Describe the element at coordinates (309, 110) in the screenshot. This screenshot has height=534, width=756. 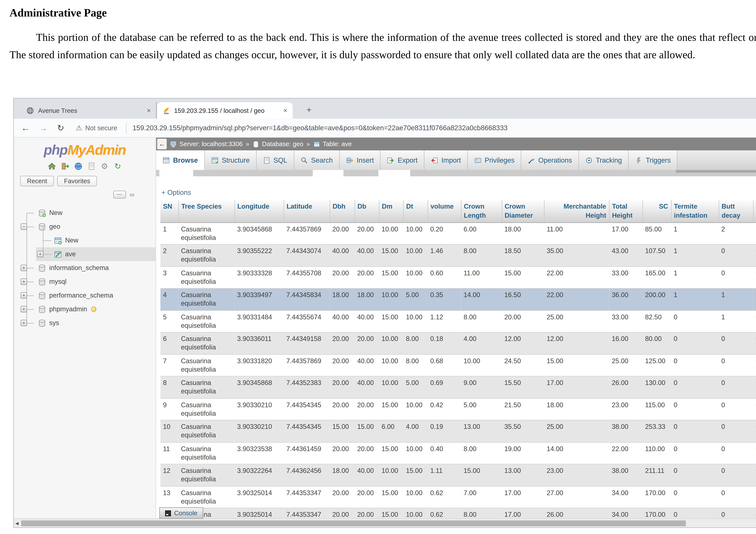
I see `new-tab-button: +` at that location.